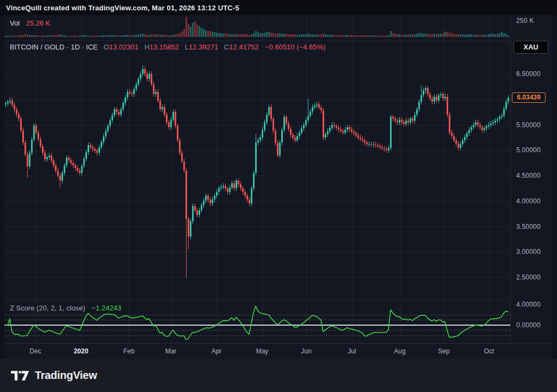  I want to click on volume-legend: Vol 25.26 K, so click(30, 23).